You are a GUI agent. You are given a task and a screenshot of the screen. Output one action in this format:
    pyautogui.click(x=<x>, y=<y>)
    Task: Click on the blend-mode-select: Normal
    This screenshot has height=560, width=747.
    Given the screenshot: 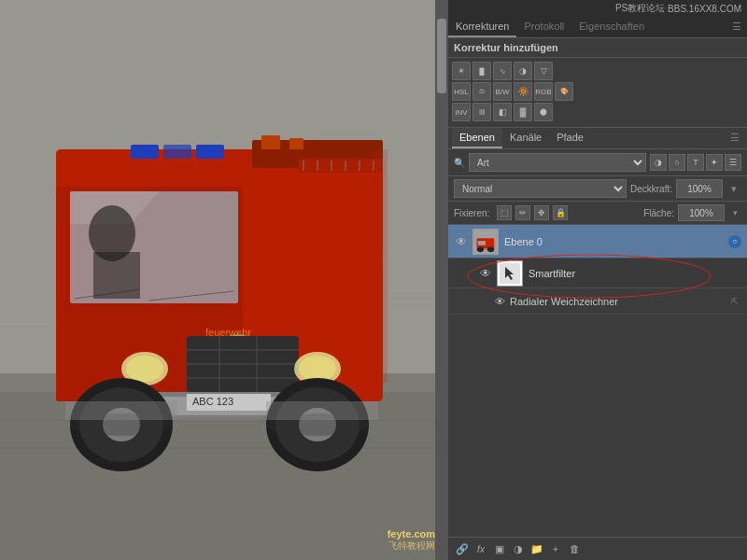 What is the action you would take?
    pyautogui.click(x=540, y=189)
    